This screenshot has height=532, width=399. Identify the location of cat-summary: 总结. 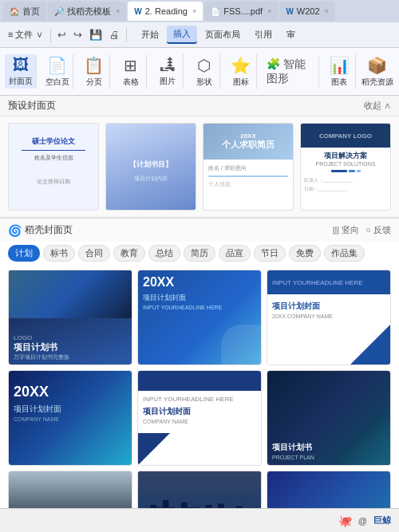
(164, 254).